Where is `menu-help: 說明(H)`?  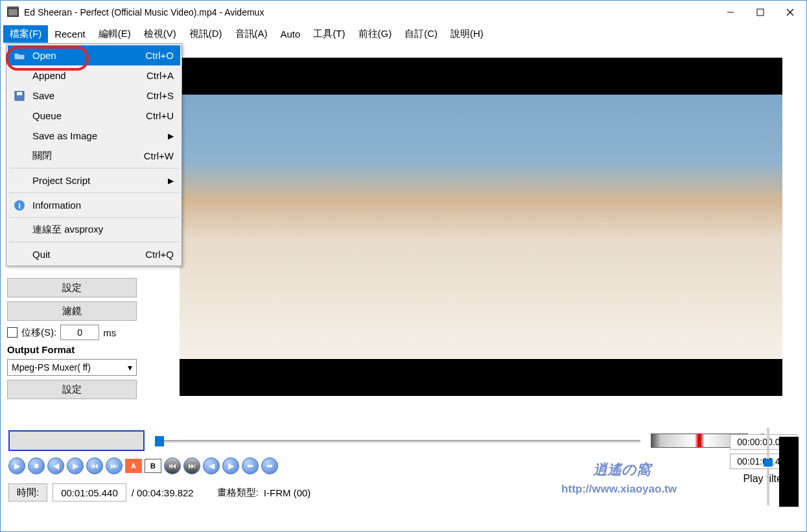
menu-help: 說明(H) is located at coordinates (467, 34).